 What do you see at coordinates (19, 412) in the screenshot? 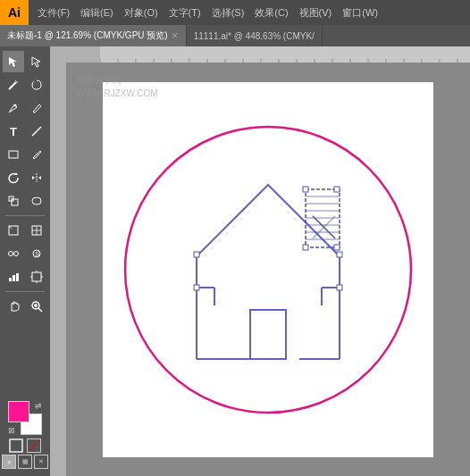
I see `fg-color-box` at bounding box center [19, 412].